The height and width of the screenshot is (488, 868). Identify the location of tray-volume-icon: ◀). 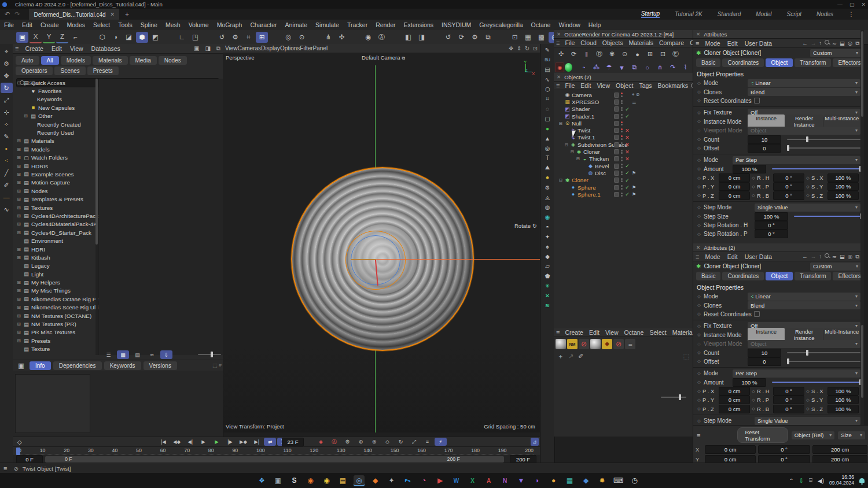
(821, 481).